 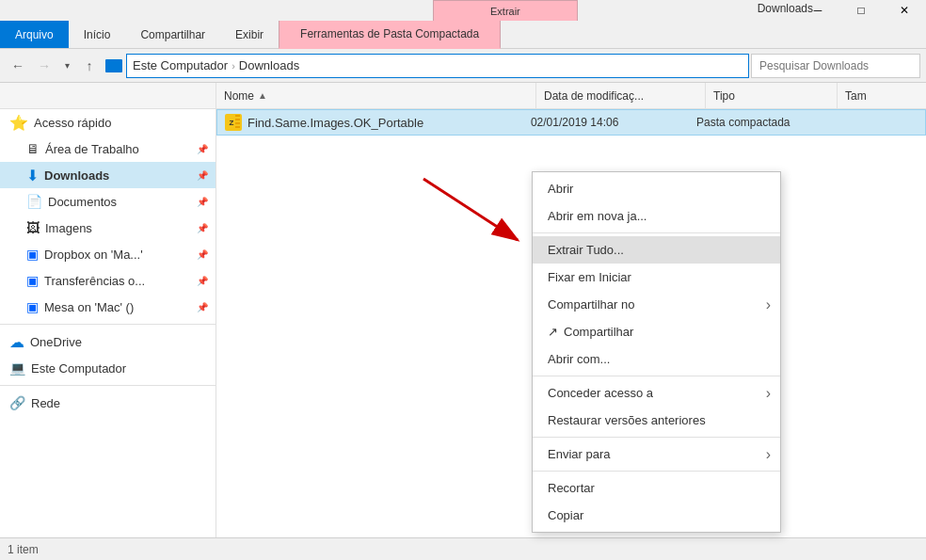 What do you see at coordinates (657, 305) in the screenshot?
I see `ctx-item-compartilhar-no: Compartilhar no ›` at bounding box center [657, 305].